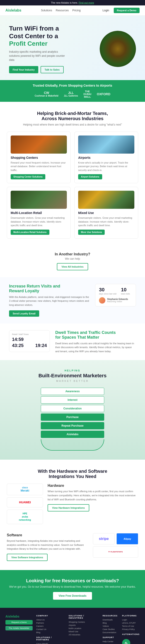  What do you see at coordinates (68, 508) in the screenshot?
I see `hardware-integrations-button: View Hardware Integrations` at bounding box center [68, 508].